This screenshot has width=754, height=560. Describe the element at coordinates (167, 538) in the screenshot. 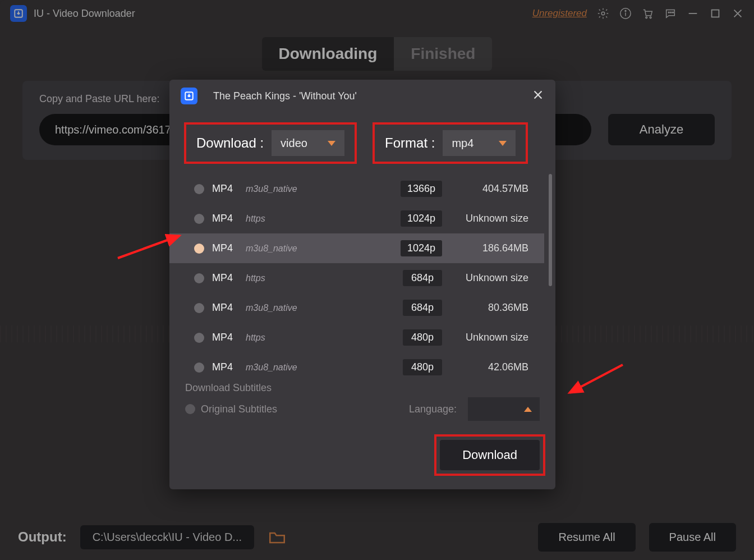

I see `output-path: C:\Users\decck\IU - Video D...` at that location.